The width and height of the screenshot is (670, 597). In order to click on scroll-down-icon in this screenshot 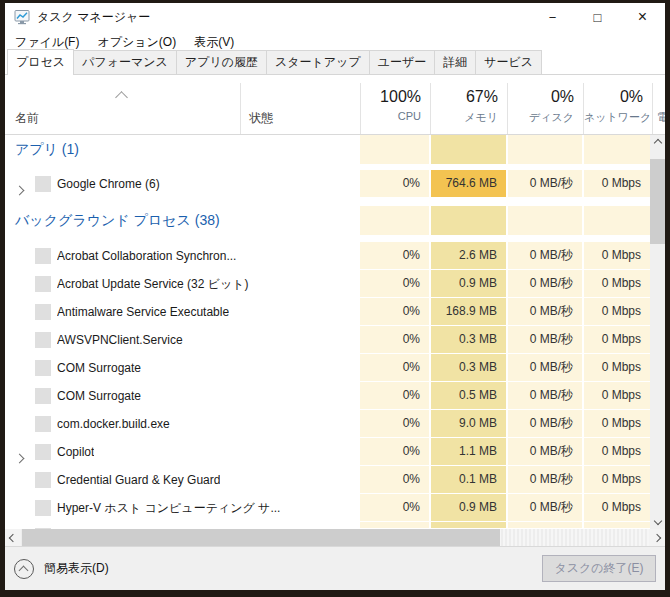, I will do `click(658, 521)`.